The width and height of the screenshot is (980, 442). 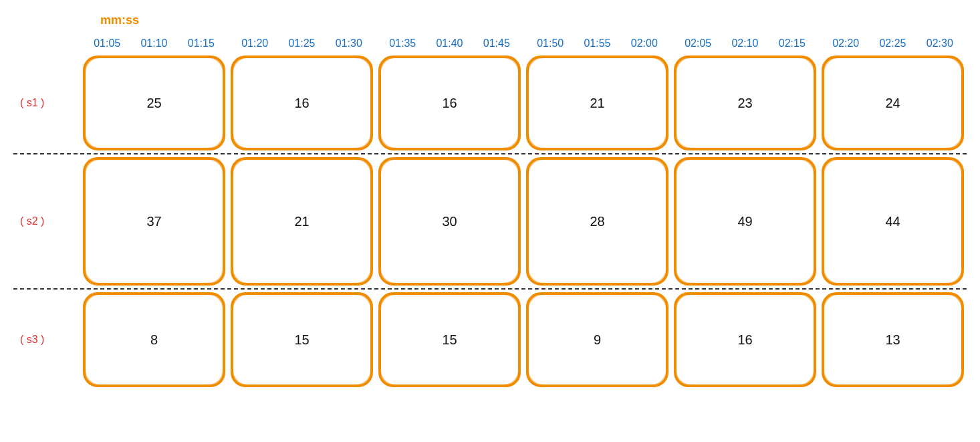 What do you see at coordinates (154, 103) in the screenshot?
I see `cell-s1-0: 25` at bounding box center [154, 103].